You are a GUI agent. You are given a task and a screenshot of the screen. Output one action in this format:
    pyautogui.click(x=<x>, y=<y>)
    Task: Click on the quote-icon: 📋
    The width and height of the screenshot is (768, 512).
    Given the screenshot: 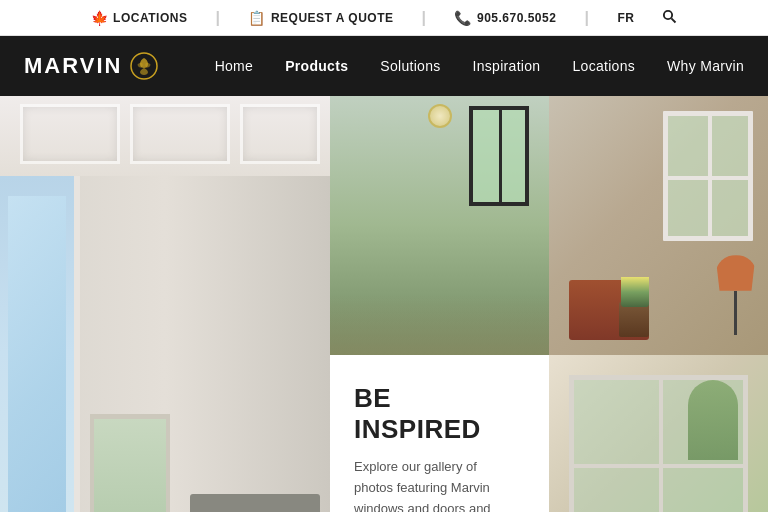 What is the action you would take?
    pyautogui.click(x=257, y=18)
    